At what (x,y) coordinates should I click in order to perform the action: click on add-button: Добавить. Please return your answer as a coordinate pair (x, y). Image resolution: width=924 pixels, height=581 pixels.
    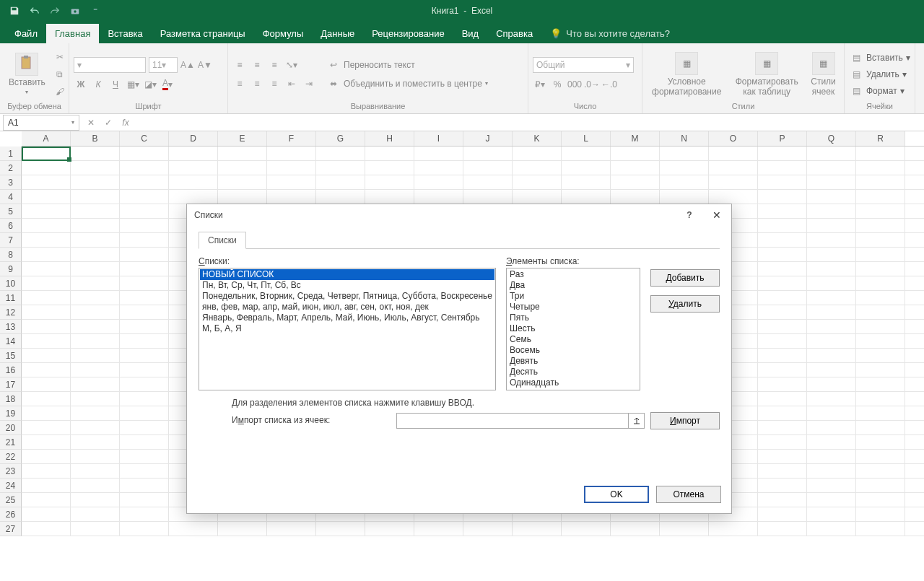
    Looking at the image, I should click on (685, 278).